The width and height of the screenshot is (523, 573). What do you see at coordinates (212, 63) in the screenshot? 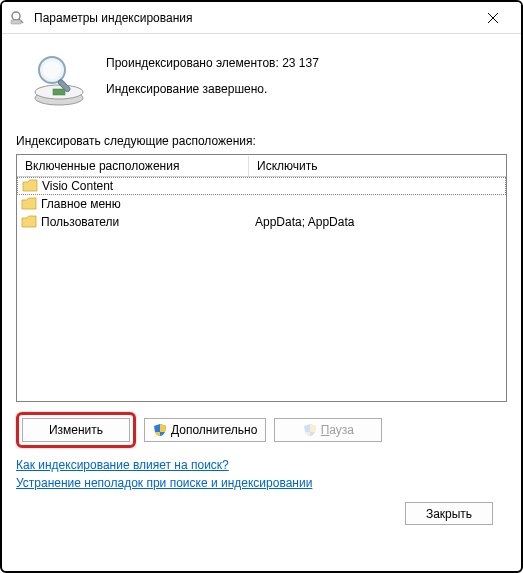
I see `indexed-count-label: Проиндексировано элементов: 23 137` at bounding box center [212, 63].